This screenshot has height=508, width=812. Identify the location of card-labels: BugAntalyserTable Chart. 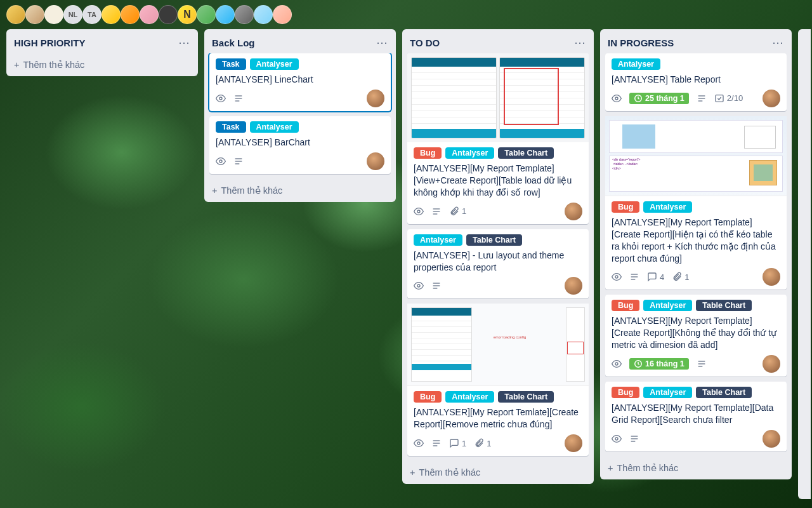
(696, 305).